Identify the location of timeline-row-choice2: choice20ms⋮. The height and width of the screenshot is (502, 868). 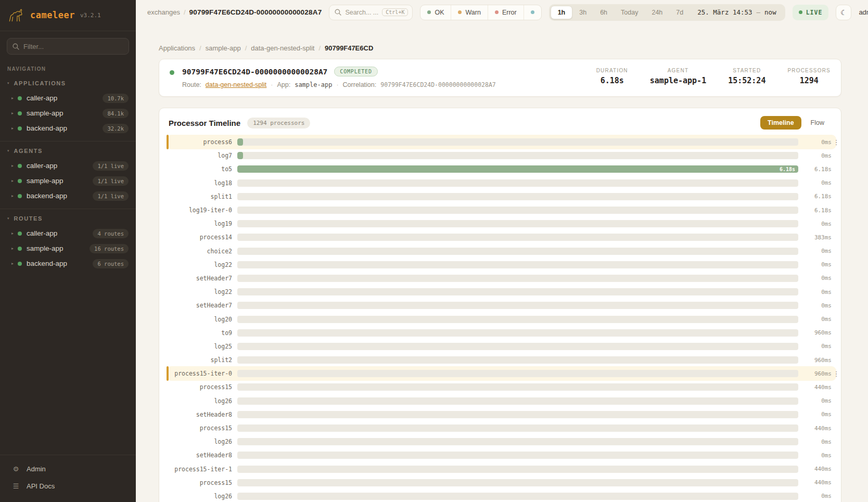
(500, 251).